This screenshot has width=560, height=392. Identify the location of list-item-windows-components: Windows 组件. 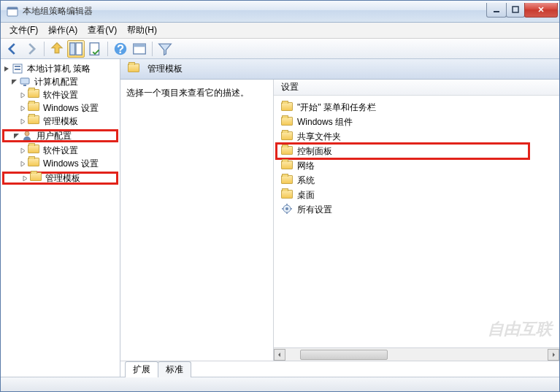
(416, 122).